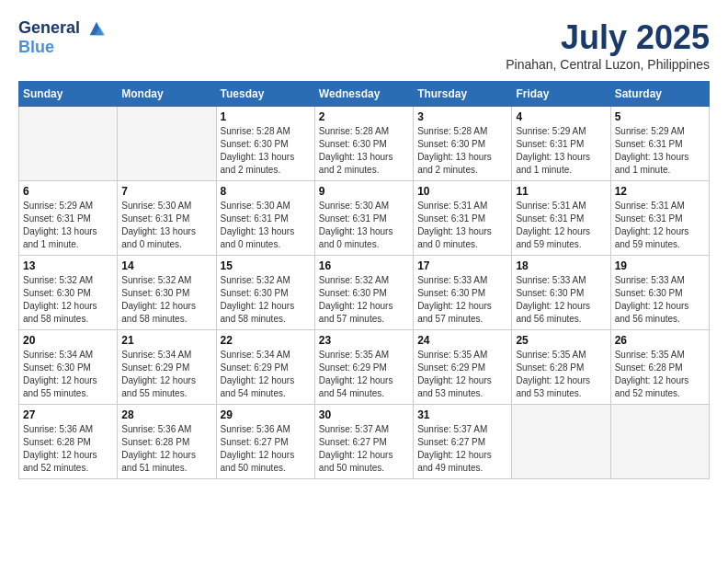 The image size is (728, 563). I want to click on calendar-cell: 22Sunrise: 5:34 AM Sunset: 6:29 PM Dayli…, so click(265, 368).